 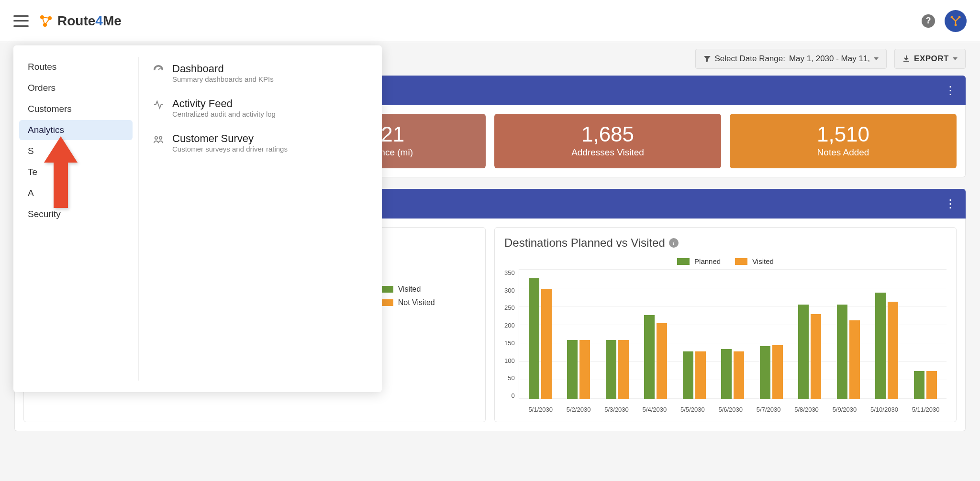 I want to click on bar-chart-title: Destinations Planned vs Visited i, so click(x=725, y=243).